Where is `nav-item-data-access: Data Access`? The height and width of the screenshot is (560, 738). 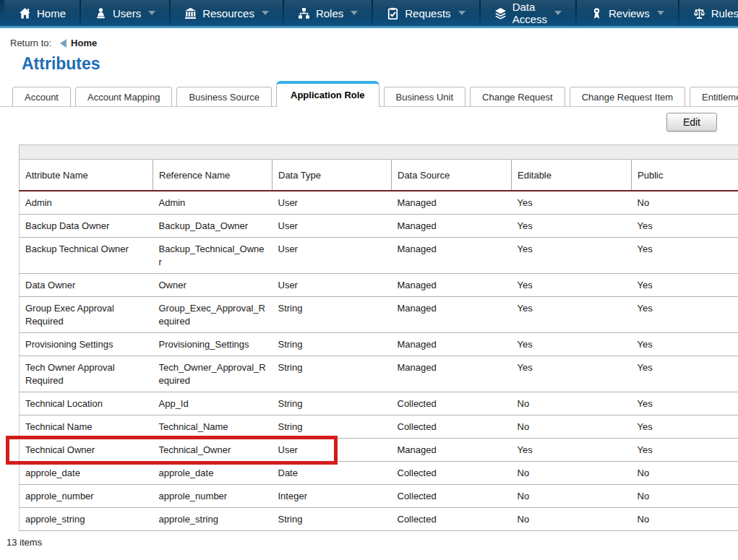
nav-item-data-access: Data Access is located at coordinates (528, 13).